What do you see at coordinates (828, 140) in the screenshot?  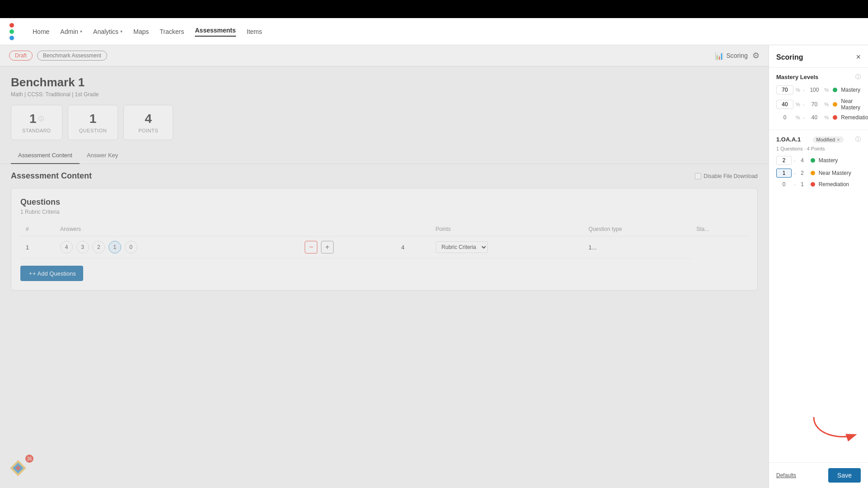 I see `modified-badge: Modified ×` at bounding box center [828, 140].